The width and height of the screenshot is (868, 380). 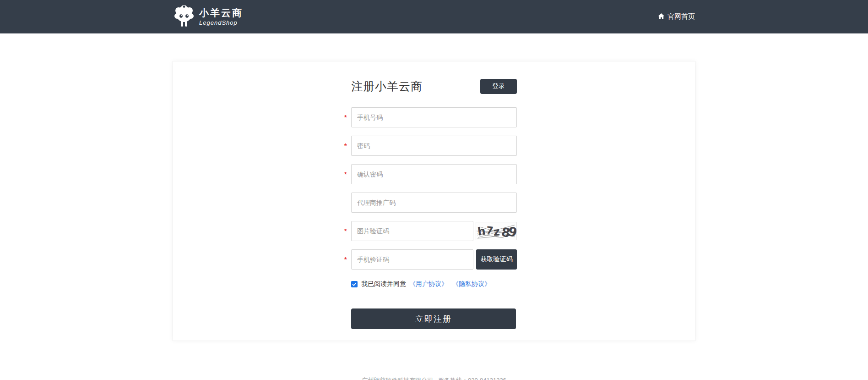 I want to click on brand-logo: 小羊云商 LegendShop, so click(x=208, y=17).